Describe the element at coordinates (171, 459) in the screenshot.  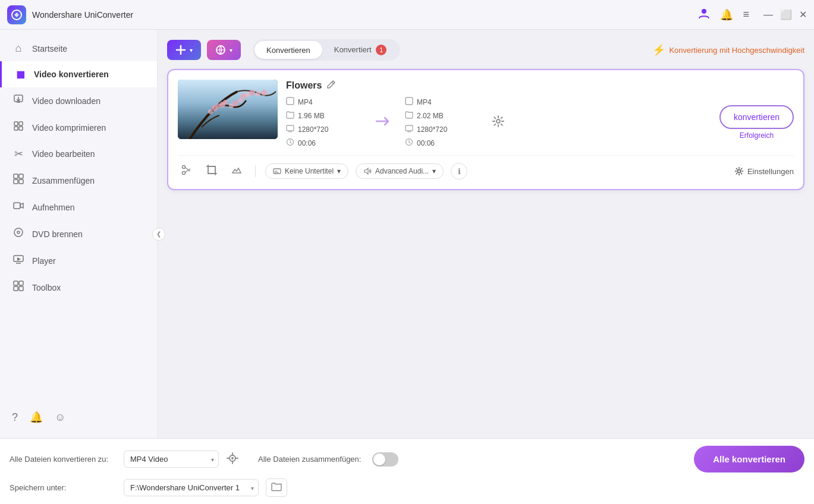
I see `format-select: MP4 Video AVI Video MOV Video MKV Video` at that location.